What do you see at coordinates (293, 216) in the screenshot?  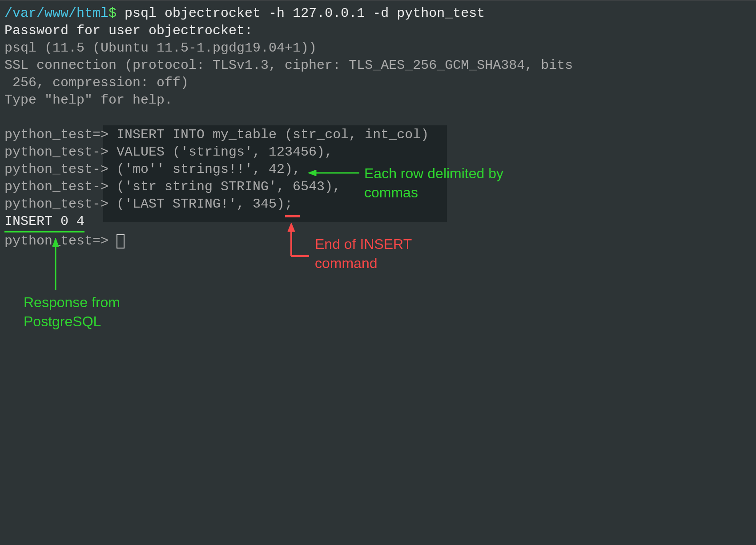 I see `red-underline` at bounding box center [293, 216].